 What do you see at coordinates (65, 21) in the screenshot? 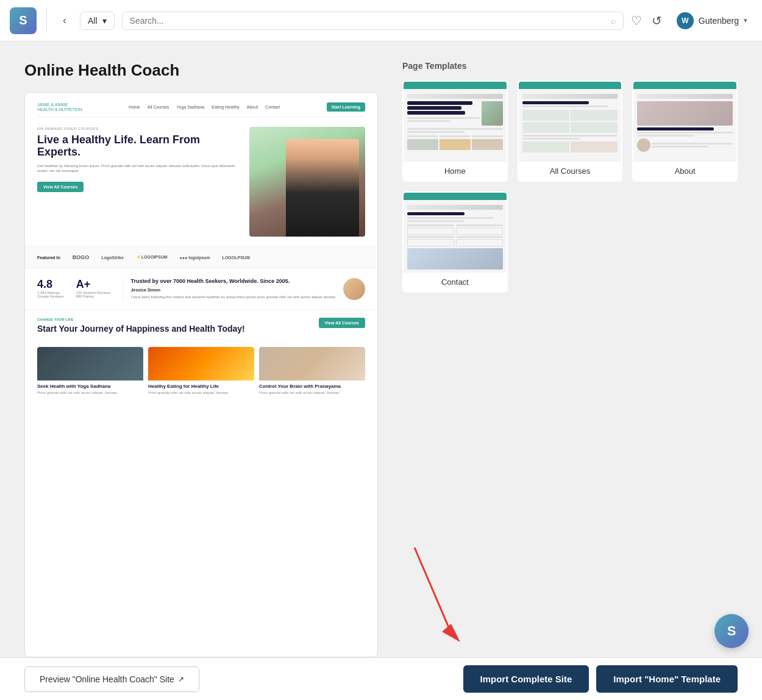
I see `back-button: ‹` at bounding box center [65, 21].